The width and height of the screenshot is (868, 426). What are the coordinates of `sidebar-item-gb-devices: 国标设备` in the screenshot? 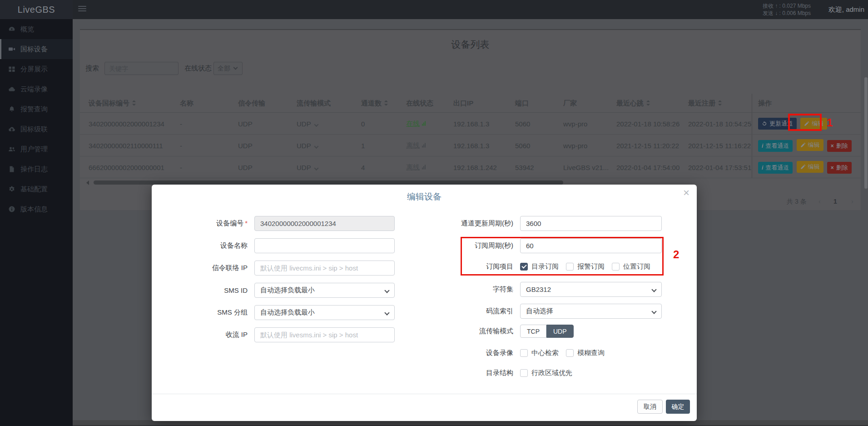 It's located at (36, 49).